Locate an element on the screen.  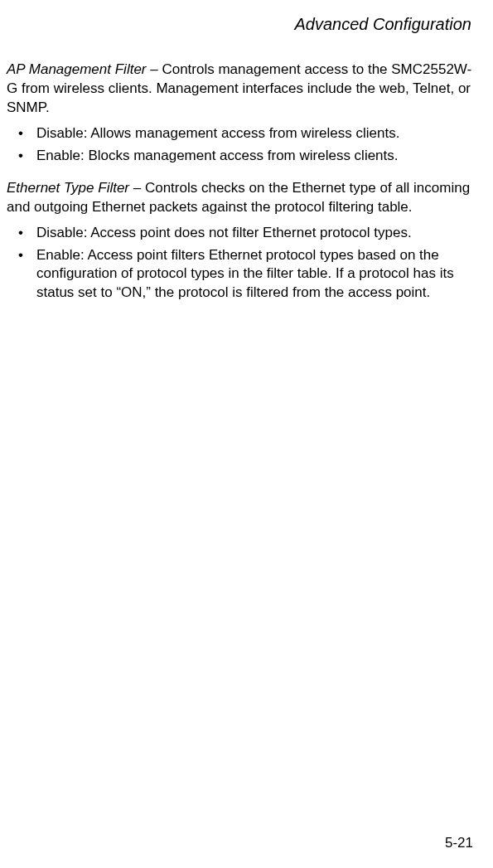
page-header: Advanced Configuration is located at coordinates (242, 25).